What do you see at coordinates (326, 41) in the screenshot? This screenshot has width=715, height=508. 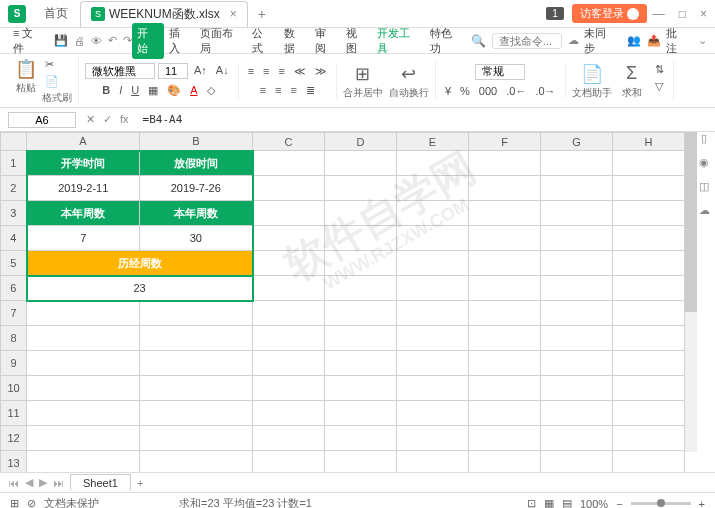 I see `tab-review: 审阅` at bounding box center [326, 41].